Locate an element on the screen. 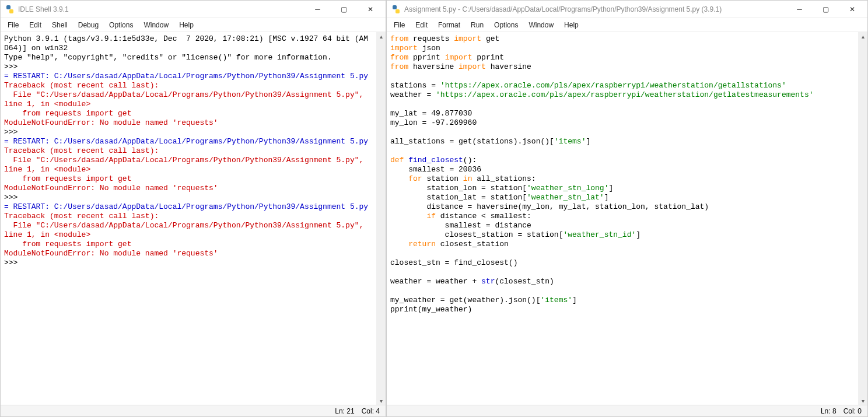  code-token: pprint is located at coordinates (427, 57).